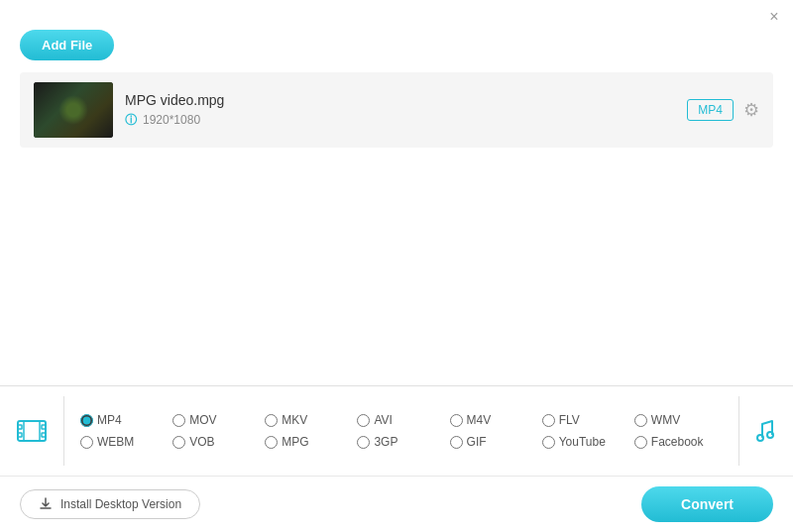 Image resolution: width=793 pixels, height=532 pixels. Describe the element at coordinates (400, 420) in the screenshot. I see `format-option-avi: AVI` at that location.